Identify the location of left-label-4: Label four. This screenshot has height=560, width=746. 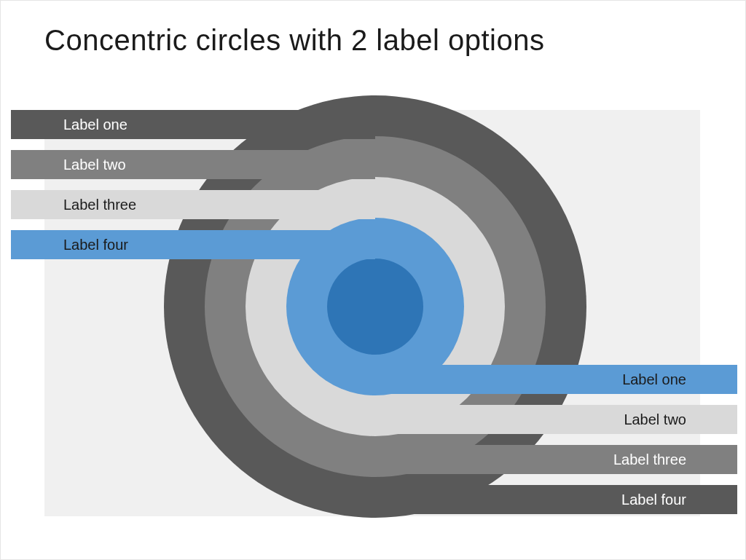
(193, 245).